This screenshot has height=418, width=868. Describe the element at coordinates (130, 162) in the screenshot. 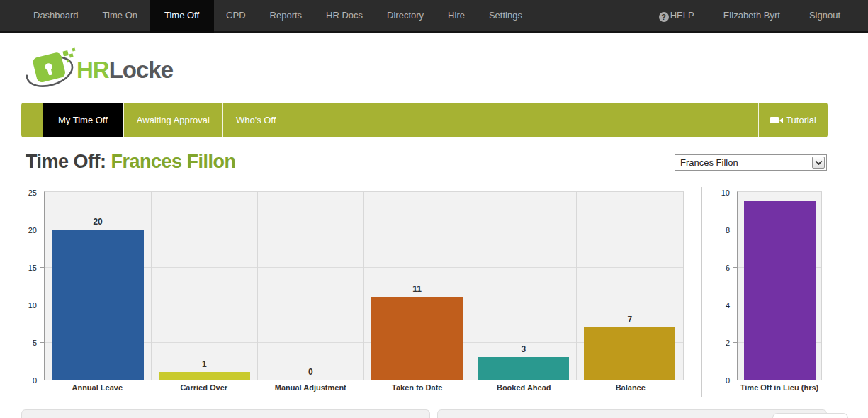

I see `page-title: Time Off: Frances Fillon` at that location.